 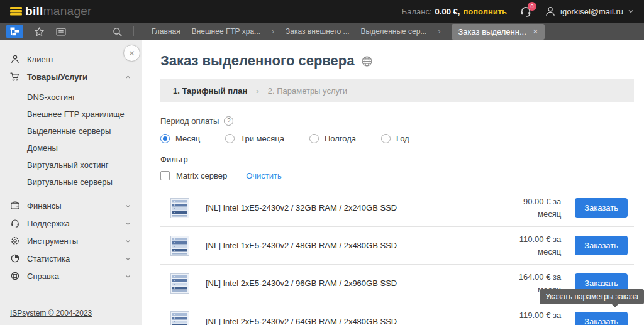 I want to click on filter-section: Фильтр Matrix сервер Очистить, so click(x=397, y=167).